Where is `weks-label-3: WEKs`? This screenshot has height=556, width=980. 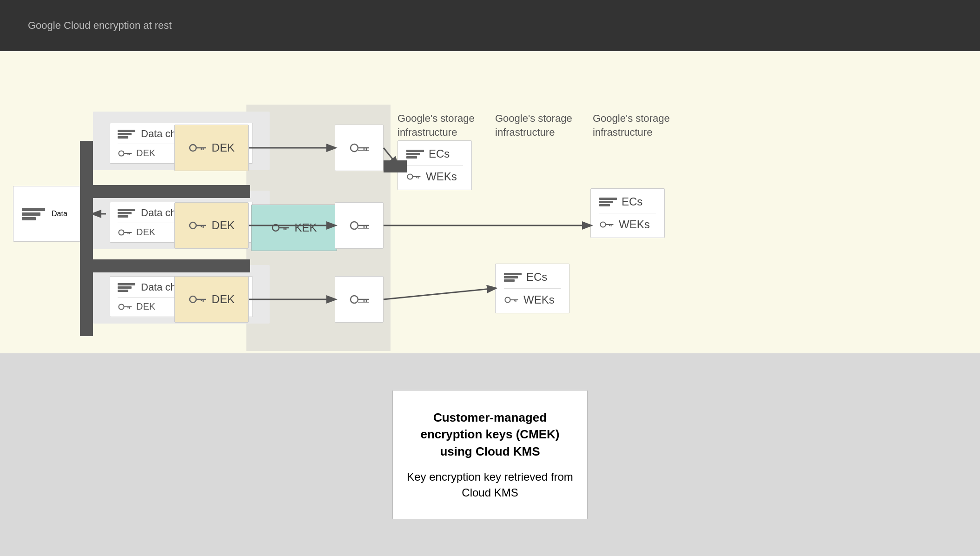 weks-label-3: WEKs is located at coordinates (539, 300).